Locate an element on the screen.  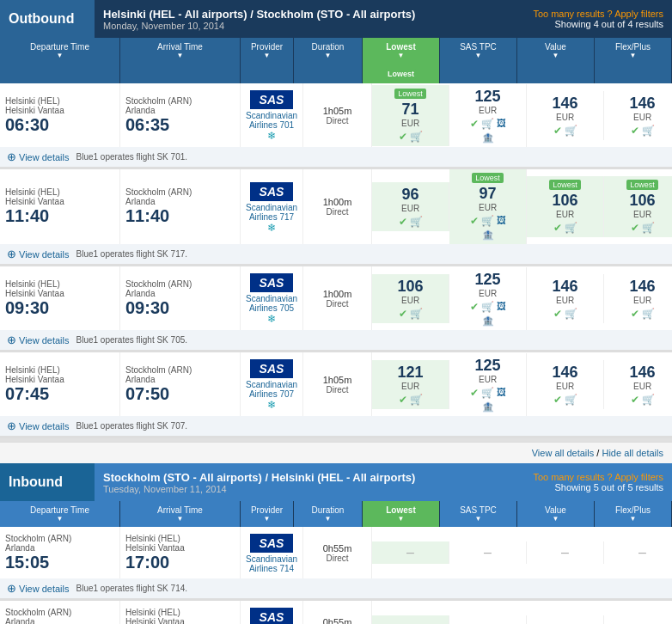
price-sas-3: 125 EUR ✔ 🛒 🖼 🏦 is located at coordinates (488, 299).